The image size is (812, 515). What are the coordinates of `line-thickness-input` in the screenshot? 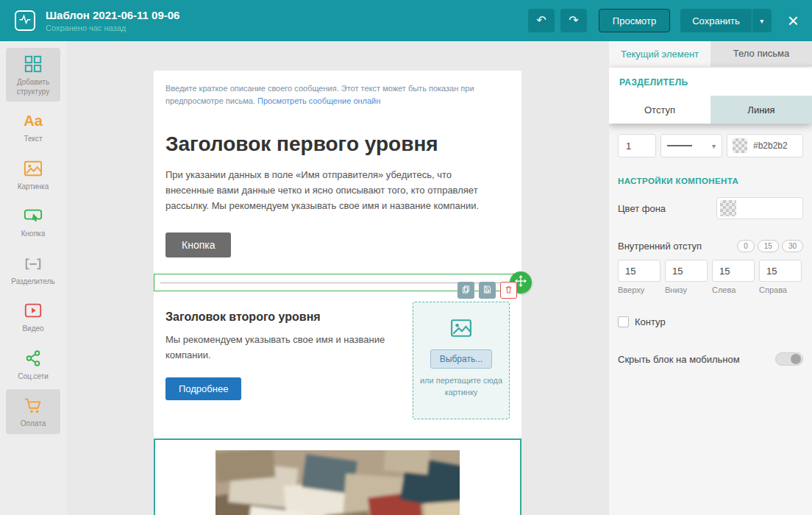 It's located at (637, 146).